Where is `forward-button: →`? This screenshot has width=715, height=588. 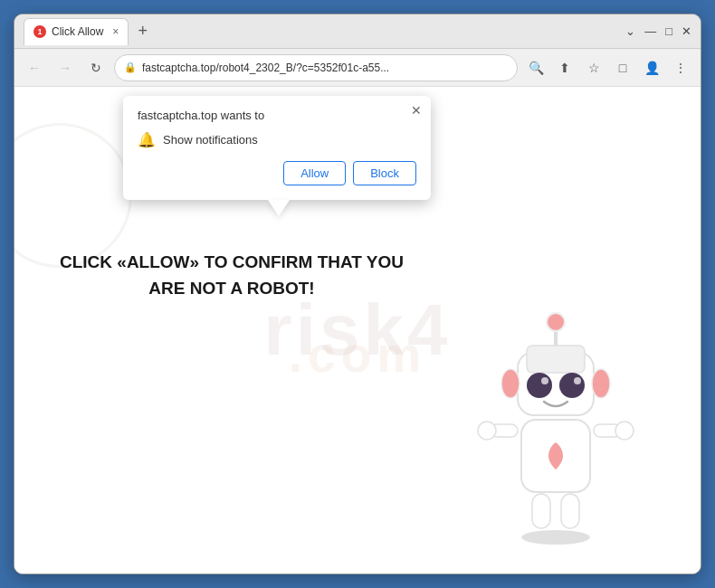
forward-button: → is located at coordinates (65, 68).